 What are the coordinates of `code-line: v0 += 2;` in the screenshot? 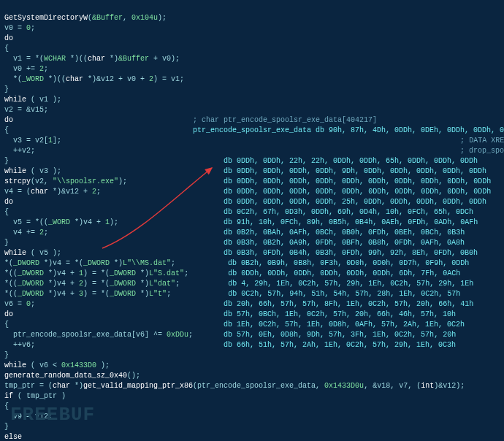 It's located at (26, 69).